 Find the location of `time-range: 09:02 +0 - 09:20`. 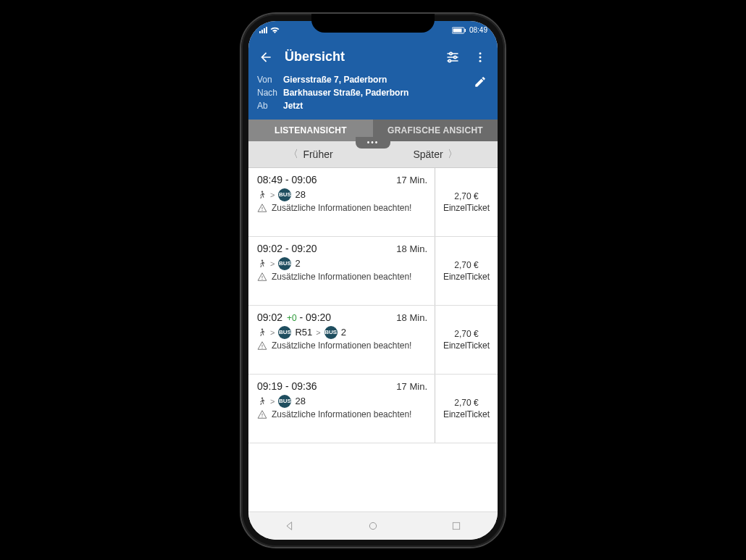

time-range: 09:02 +0 - 09:20 is located at coordinates (294, 317).